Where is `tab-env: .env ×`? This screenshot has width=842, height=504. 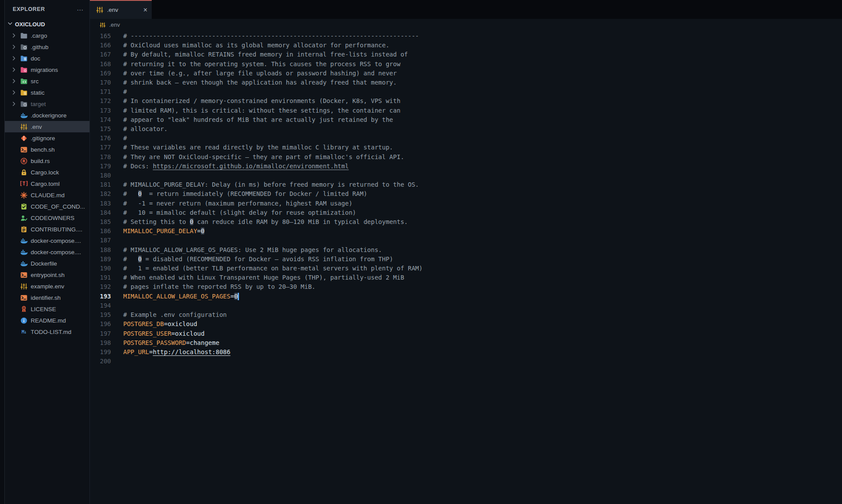 tab-env: .env × is located at coordinates (121, 10).